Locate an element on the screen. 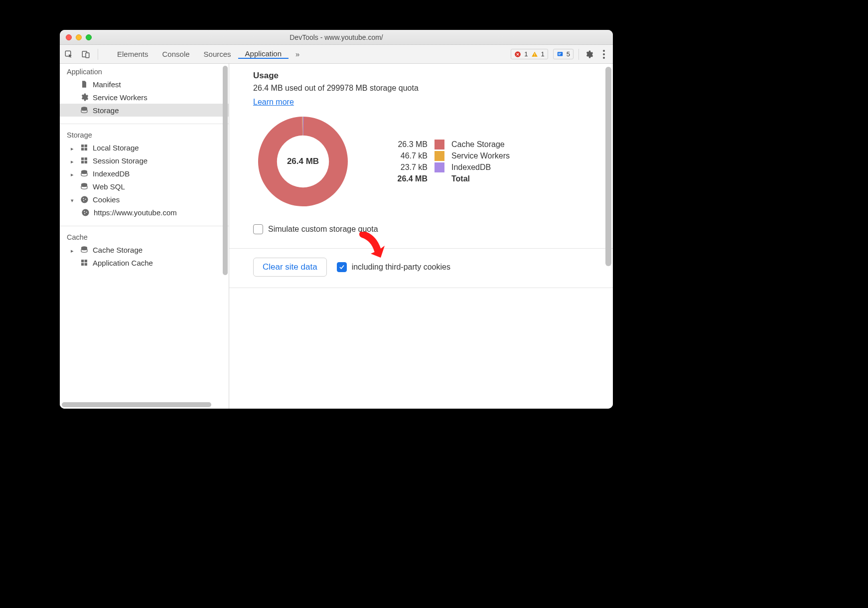 The width and height of the screenshot is (868, 608). tab-sources: Sources is located at coordinates (217, 54).